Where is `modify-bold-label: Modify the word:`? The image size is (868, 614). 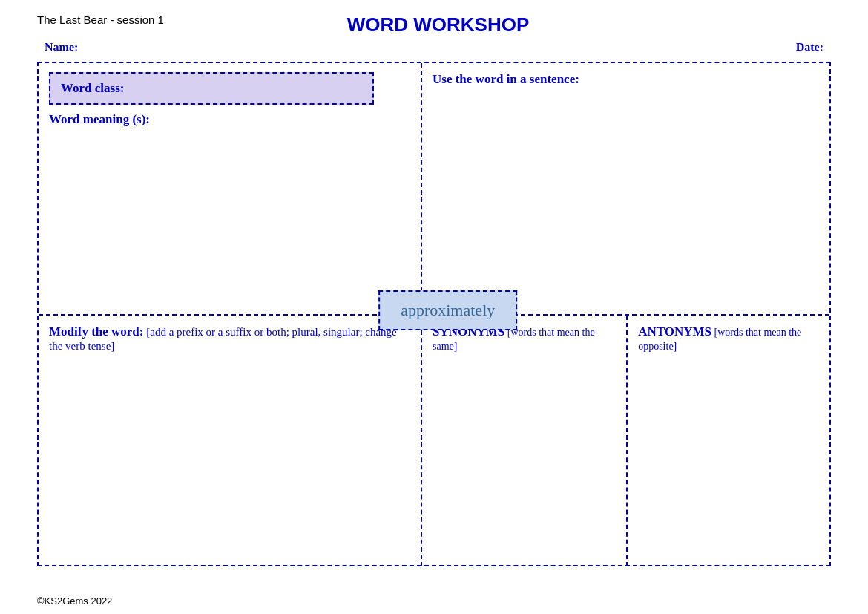 modify-bold-label: Modify the word: is located at coordinates (96, 331).